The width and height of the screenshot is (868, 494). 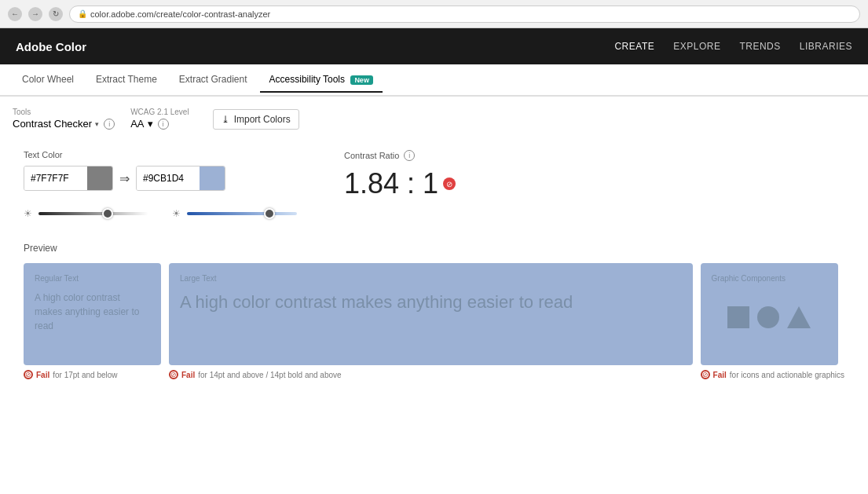 What do you see at coordinates (181, 178) in the screenshot?
I see `bg-hex-input-wrapper` at bounding box center [181, 178].